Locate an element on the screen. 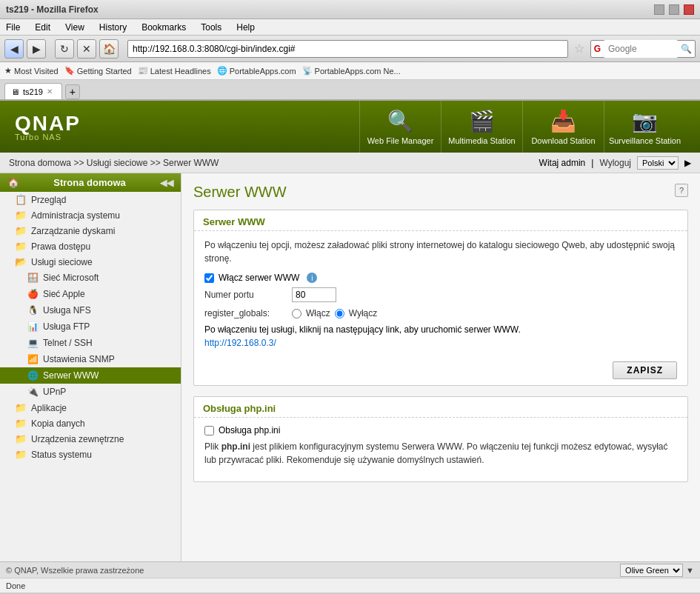 This screenshot has width=700, height=594. bookmarks-bar: ★ Most Visited 🔖 Getting Started 📰 Lates… is located at coordinates (350, 71).